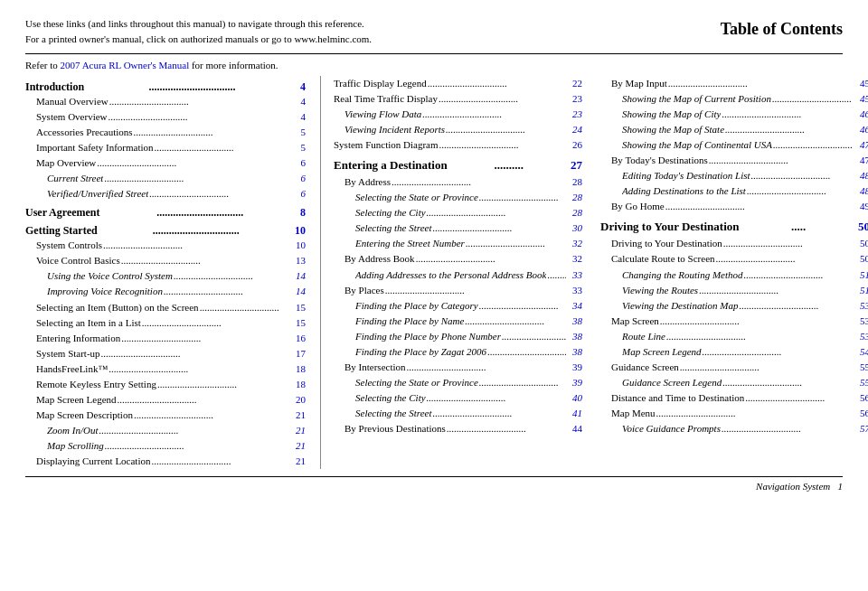 This screenshot has height=591, width=868. I want to click on refer-link: 2007 Acura RL Owner's Manual, so click(125, 65).